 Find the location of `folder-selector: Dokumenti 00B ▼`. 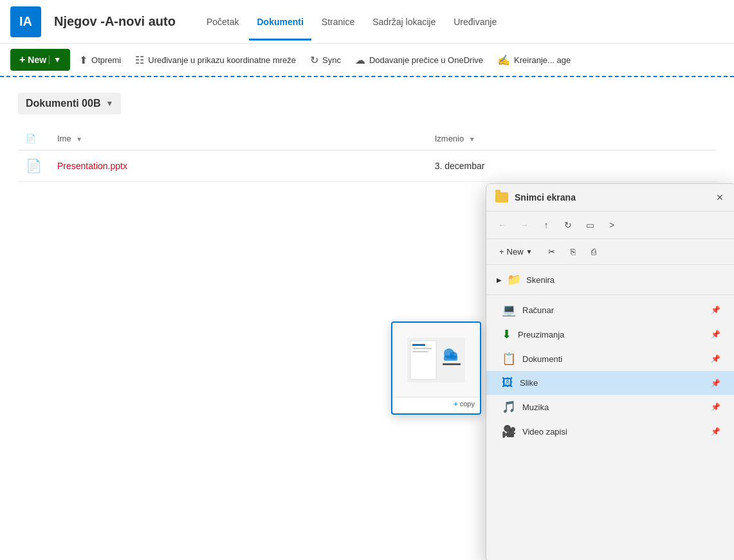

folder-selector: Dokumenti 00B ▼ is located at coordinates (69, 104).